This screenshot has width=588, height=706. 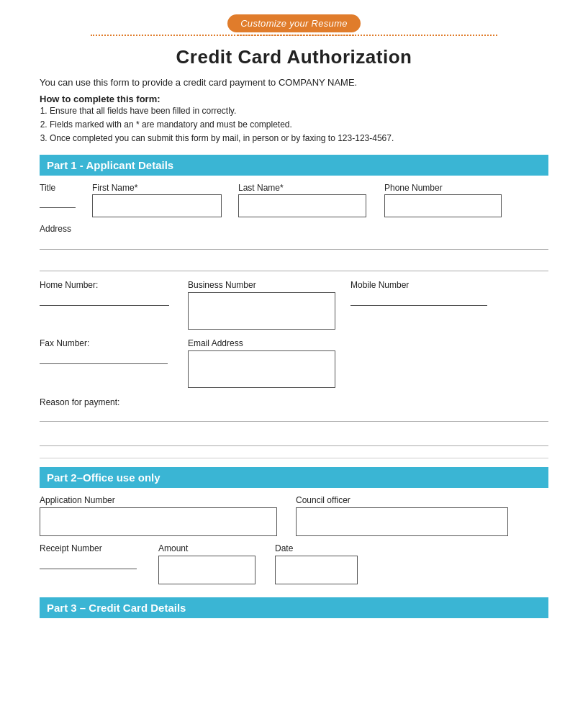 What do you see at coordinates (262, 311) in the screenshot?
I see `business-input` at bounding box center [262, 311].